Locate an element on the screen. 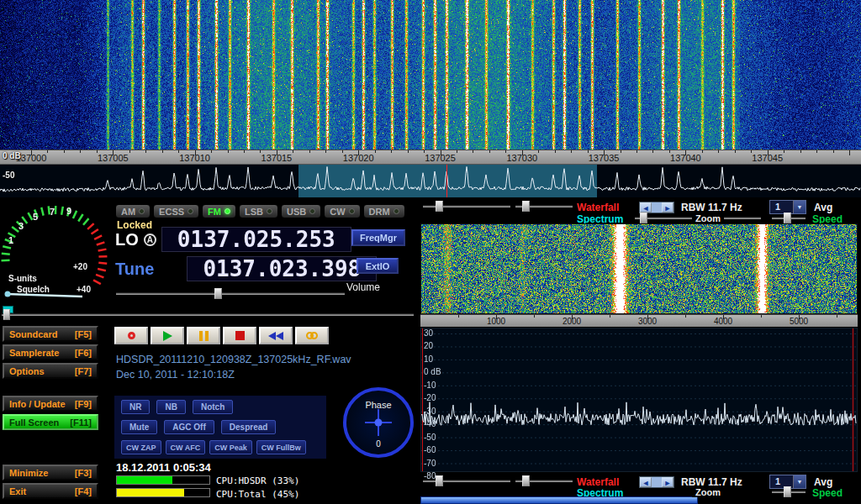 Image resolution: width=861 pixels, height=504 pixels. rf-spectrum-display is located at coordinates (430, 181).